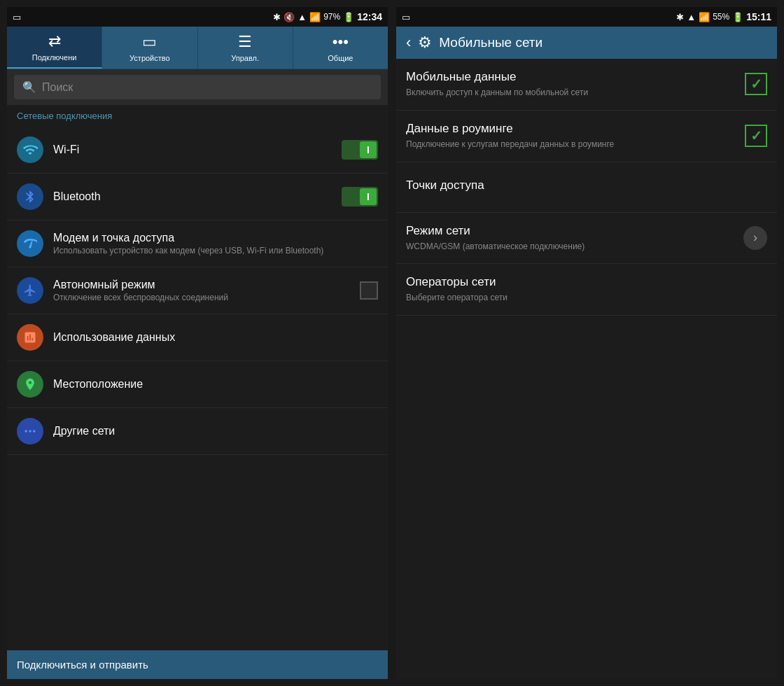 The width and height of the screenshot is (784, 686). I want to click on mobile-data-checkmark: ✓, so click(756, 84).